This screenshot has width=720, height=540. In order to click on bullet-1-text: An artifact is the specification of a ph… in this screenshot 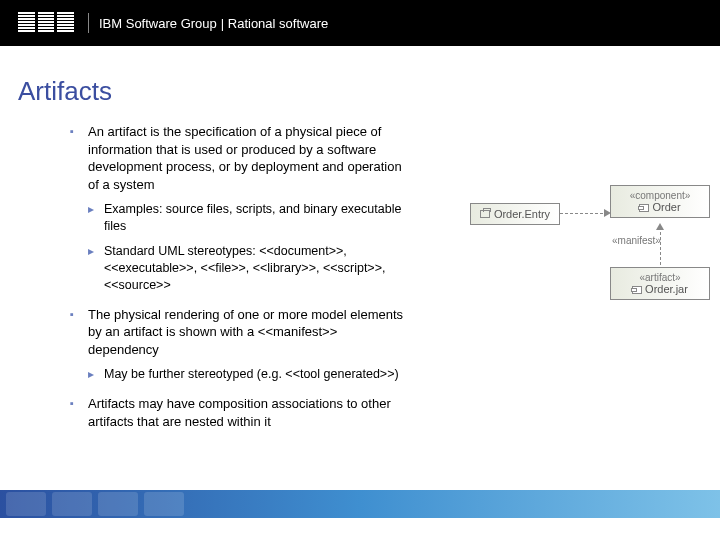, I will do `click(245, 158)`.